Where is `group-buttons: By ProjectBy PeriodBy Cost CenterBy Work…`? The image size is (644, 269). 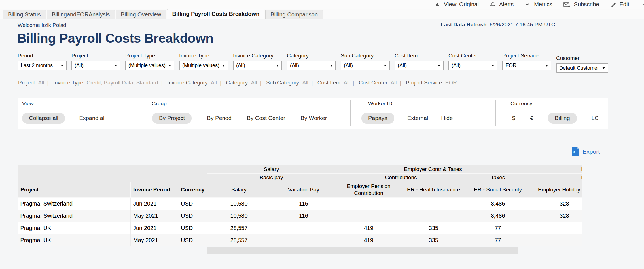 group-buttons: By ProjectBy PeriodBy Cost CenterBy Work… is located at coordinates (251, 118).